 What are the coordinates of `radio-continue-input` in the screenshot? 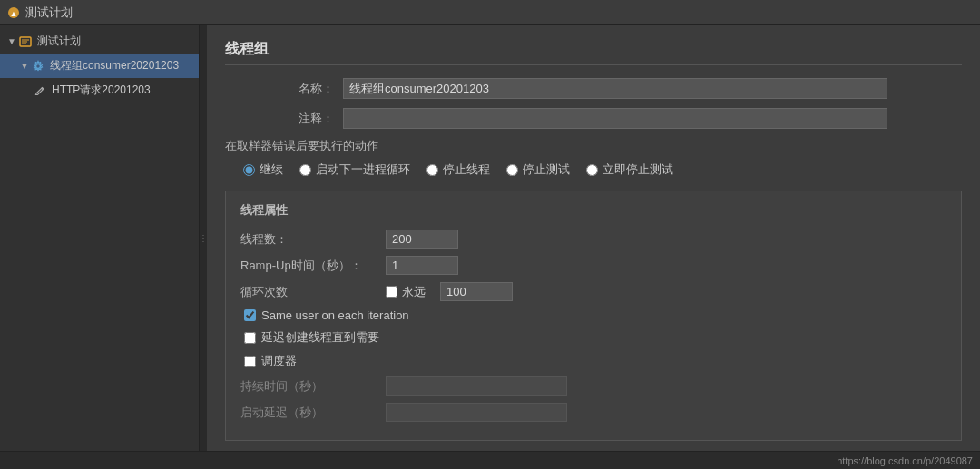 It's located at (249, 171).